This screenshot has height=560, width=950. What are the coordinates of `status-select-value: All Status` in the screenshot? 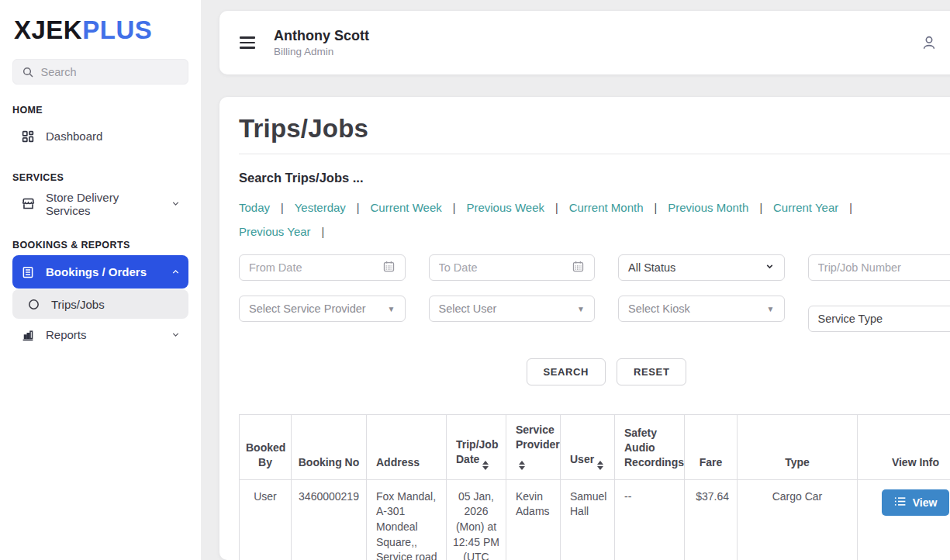 It's located at (696, 268).